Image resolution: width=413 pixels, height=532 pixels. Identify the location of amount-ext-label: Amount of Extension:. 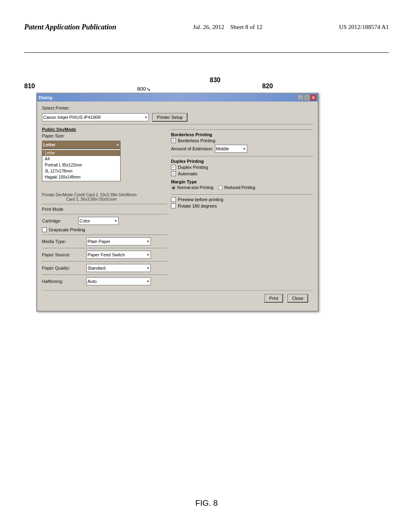
(192, 149).